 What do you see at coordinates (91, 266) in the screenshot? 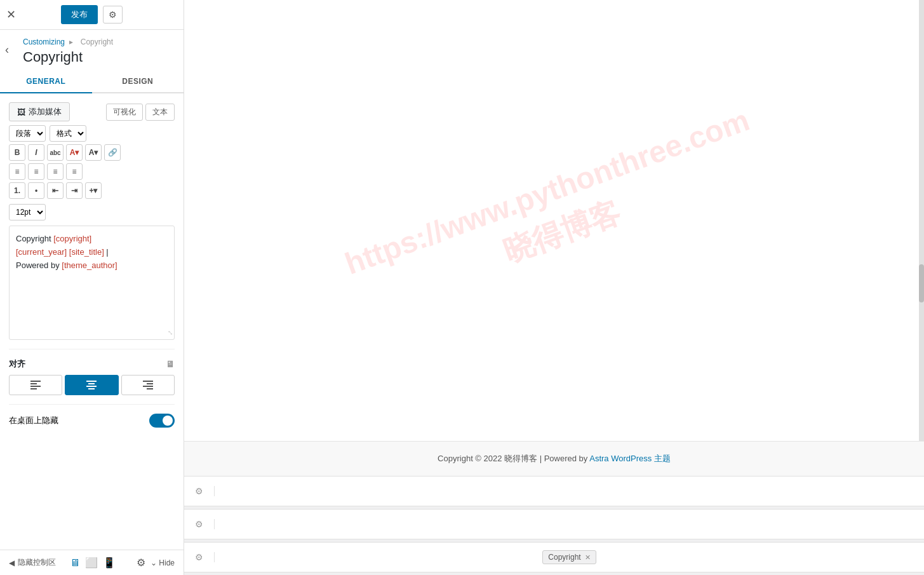
I see `editor-line-3: Powered by [theme_author]` at bounding box center [91, 266].